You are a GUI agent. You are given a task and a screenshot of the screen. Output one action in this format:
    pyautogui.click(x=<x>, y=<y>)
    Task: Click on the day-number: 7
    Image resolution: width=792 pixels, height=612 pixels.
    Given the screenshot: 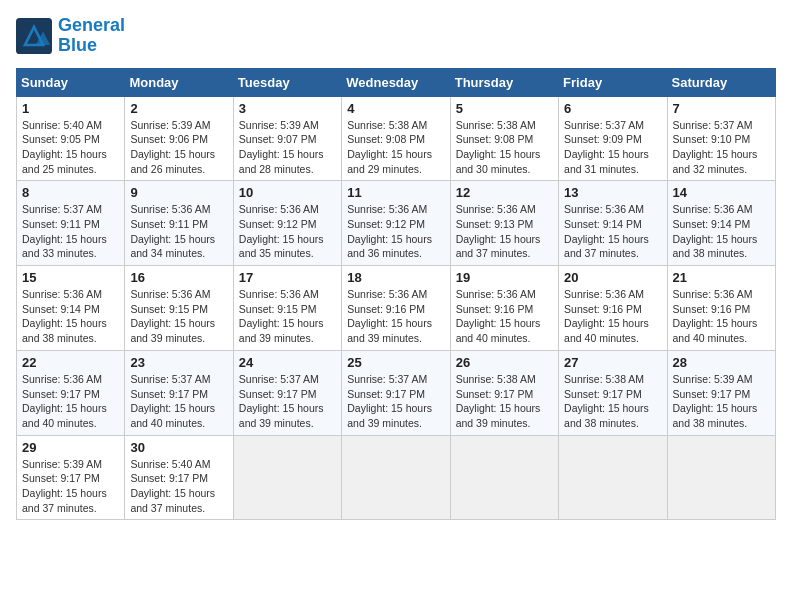 What is the action you would take?
    pyautogui.click(x=722, y=108)
    